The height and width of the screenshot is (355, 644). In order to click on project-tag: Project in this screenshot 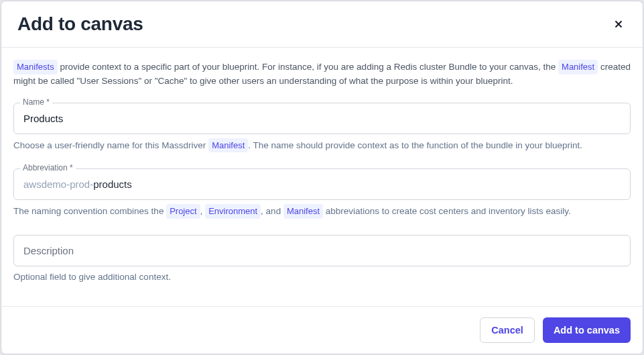, I will do `click(183, 211)`.